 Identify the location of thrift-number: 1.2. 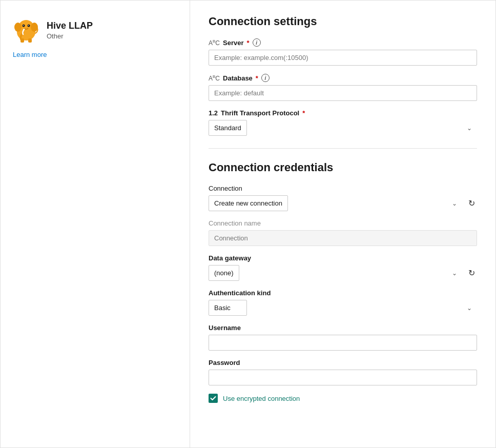
(213, 113).